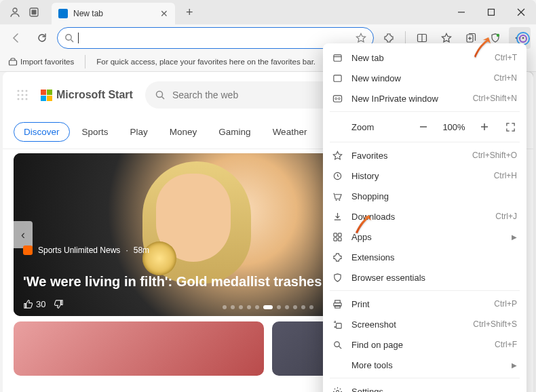  What do you see at coordinates (139, 132) in the screenshot?
I see `navtab-play: Play` at bounding box center [139, 132].